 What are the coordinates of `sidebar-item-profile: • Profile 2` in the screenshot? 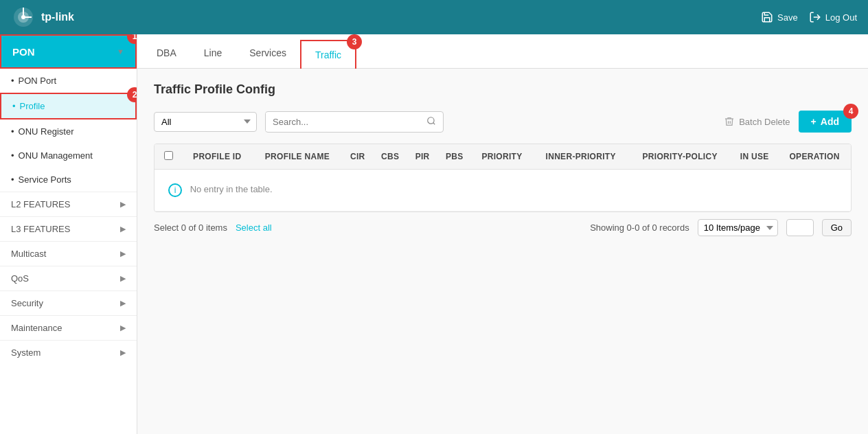 It's located at (69, 106).